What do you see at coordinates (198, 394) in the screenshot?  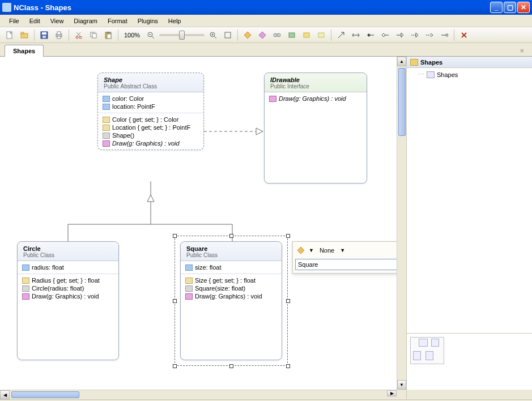 I see `hscrollbar: ◀ ▶` at bounding box center [198, 394].